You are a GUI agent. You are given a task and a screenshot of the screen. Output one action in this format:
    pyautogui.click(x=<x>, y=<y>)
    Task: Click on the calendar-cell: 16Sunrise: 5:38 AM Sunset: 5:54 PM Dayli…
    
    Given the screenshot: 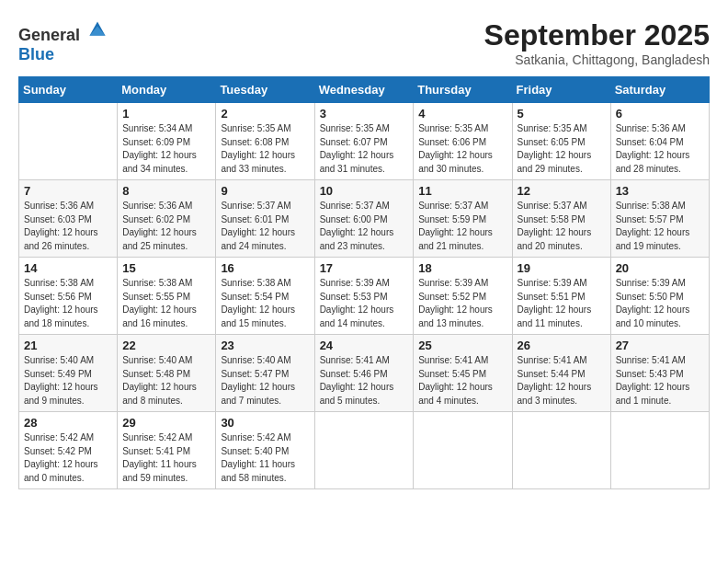 What is the action you would take?
    pyautogui.click(x=265, y=296)
    